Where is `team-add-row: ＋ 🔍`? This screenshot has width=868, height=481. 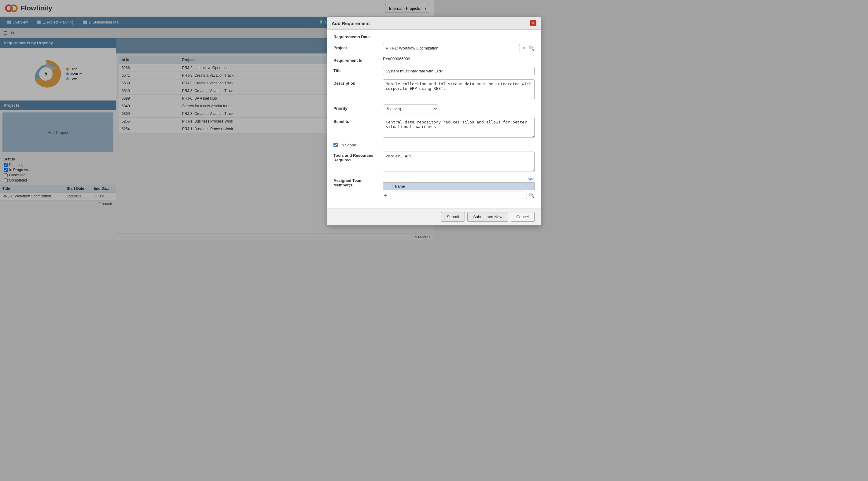 team-add-row: ＋ 🔍 is located at coordinates (408, 195).